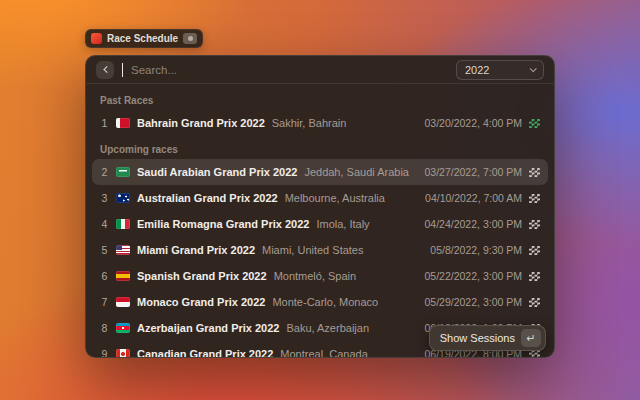 The width and height of the screenshot is (640, 400). What do you see at coordinates (320, 198) in the screenshot?
I see `race-row-australia: 3 Australian Grand Prix 2022 Melbourne, …` at bounding box center [320, 198].